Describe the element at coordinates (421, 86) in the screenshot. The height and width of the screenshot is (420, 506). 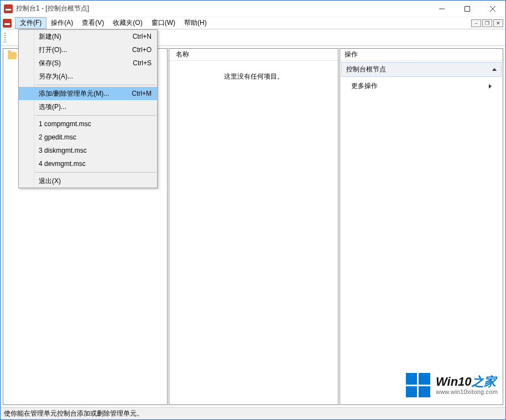
I see `actions-more: 更多操作` at that location.